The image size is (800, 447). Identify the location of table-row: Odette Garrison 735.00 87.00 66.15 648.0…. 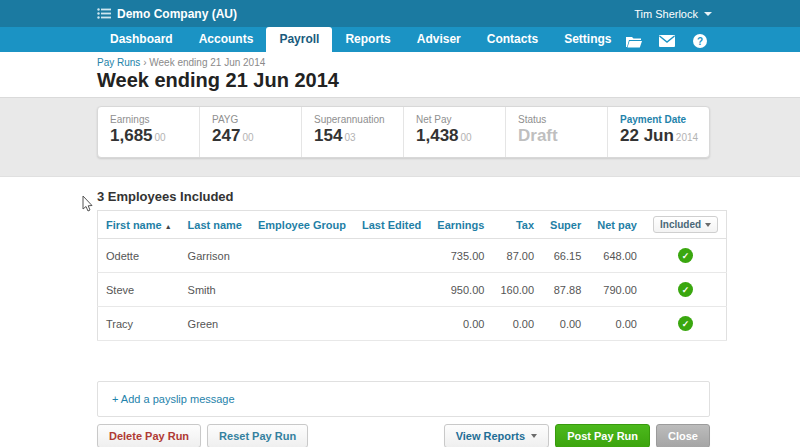
(412, 256).